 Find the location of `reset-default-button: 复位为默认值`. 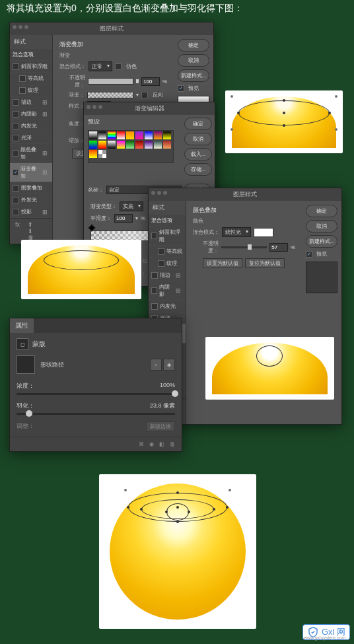

reset-default-button: 复位为默认值 is located at coordinates (265, 263).